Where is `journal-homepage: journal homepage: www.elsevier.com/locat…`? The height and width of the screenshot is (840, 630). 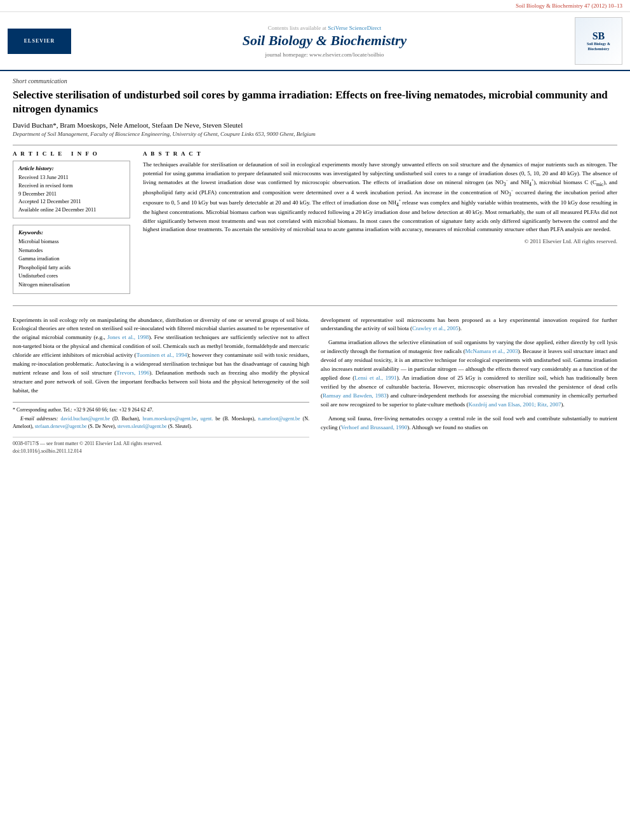
journal-homepage: journal homepage: www.elsevier.com/locat… is located at coordinates (325, 55).